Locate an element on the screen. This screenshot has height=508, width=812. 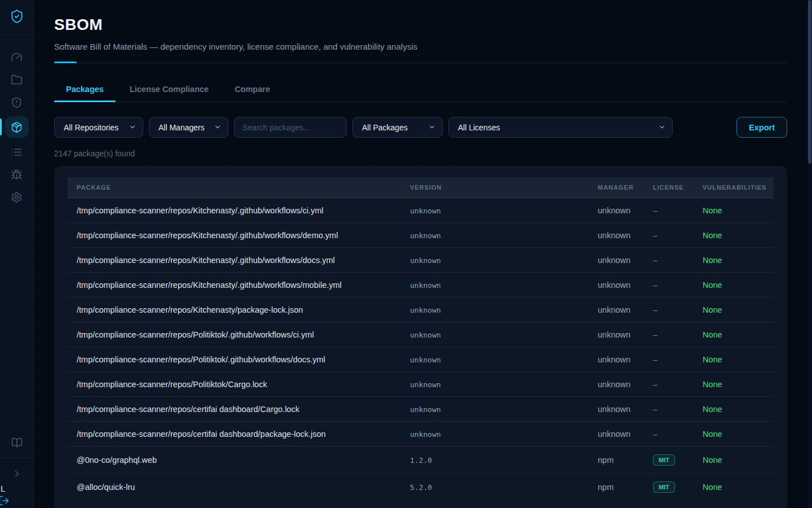
package-cell: /tmp/compliance-scanner/repos/Politiktok… is located at coordinates (235, 360).